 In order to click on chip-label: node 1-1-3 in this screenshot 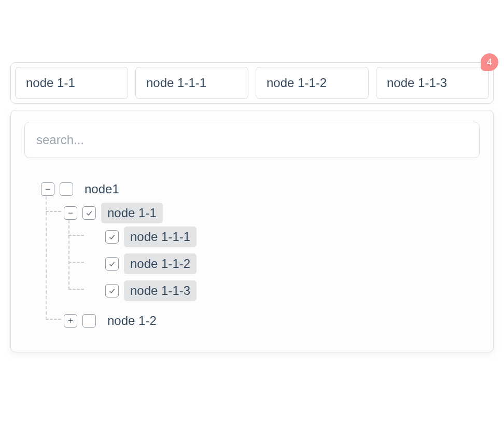, I will do `click(417, 83)`.